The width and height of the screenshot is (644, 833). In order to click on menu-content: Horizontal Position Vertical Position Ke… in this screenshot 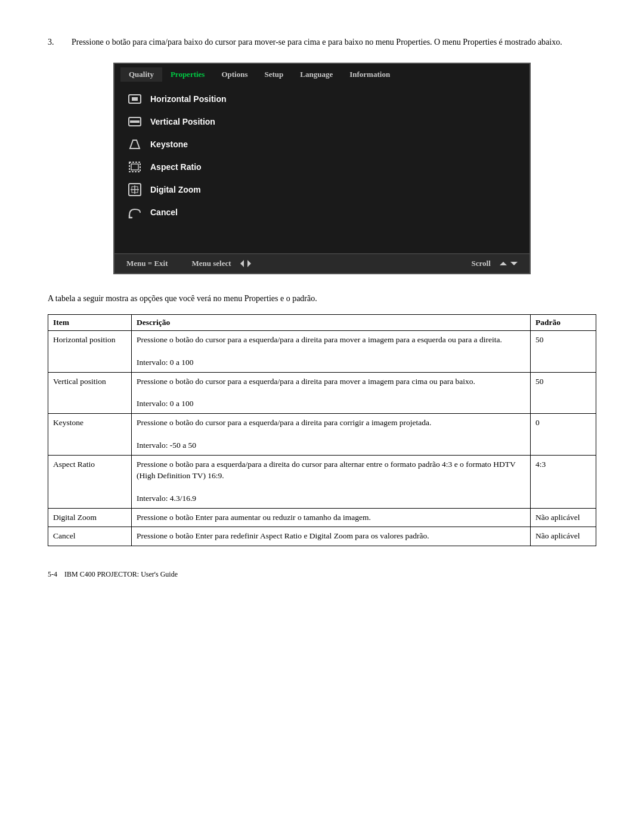, I will do `click(322, 168)`.